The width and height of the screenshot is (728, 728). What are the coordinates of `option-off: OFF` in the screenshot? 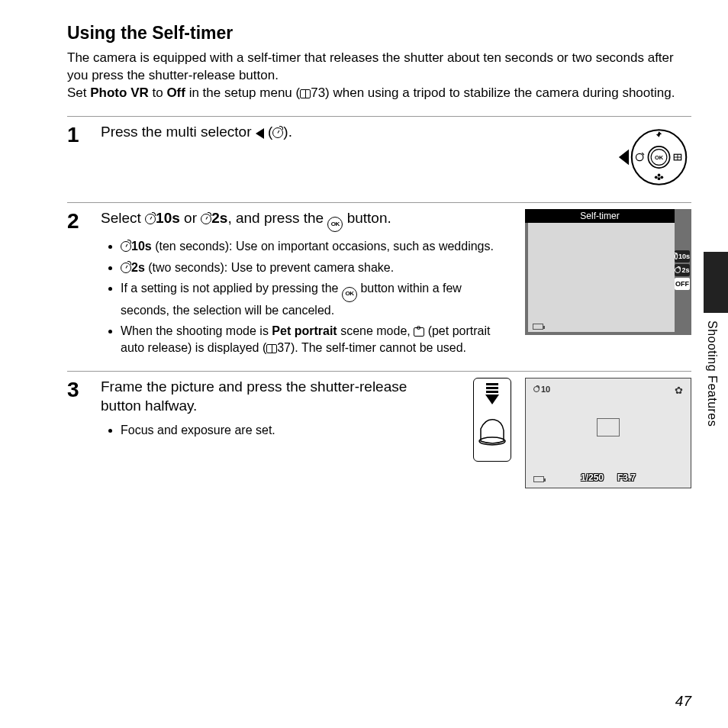 It's located at (682, 284).